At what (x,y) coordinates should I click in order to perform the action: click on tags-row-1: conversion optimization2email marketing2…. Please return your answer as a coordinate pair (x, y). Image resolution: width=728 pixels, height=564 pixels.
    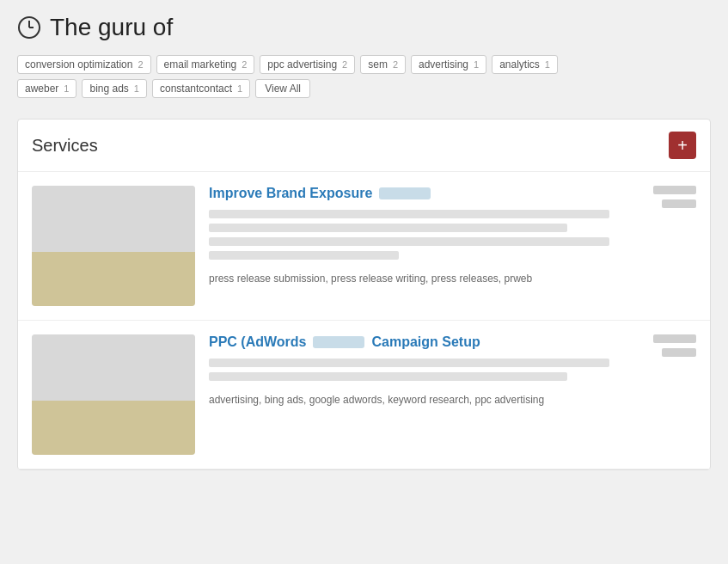
    Looking at the image, I should click on (364, 64).